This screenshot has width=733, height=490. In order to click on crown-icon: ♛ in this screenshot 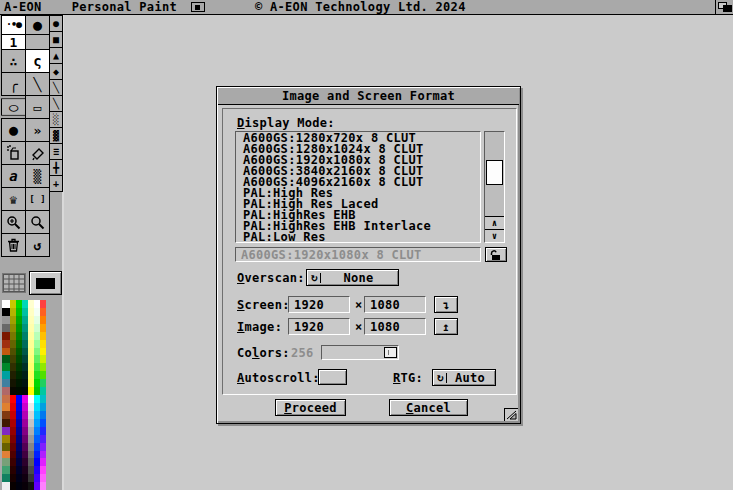, I will do `click(14, 199)`.